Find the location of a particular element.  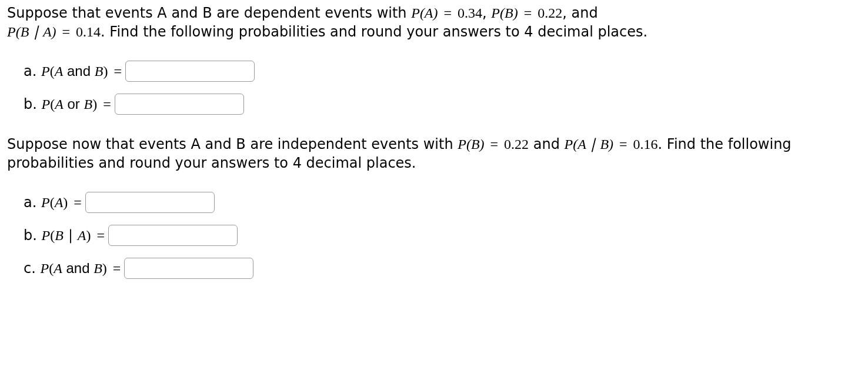

text: , and is located at coordinates (580, 13).